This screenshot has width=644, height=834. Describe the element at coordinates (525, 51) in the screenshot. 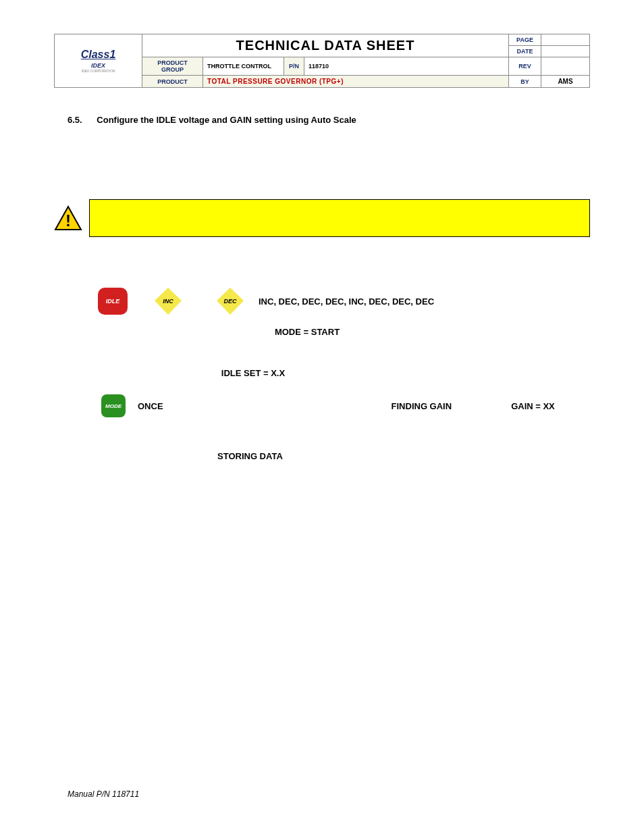

I see `label-date: DATE` at that location.